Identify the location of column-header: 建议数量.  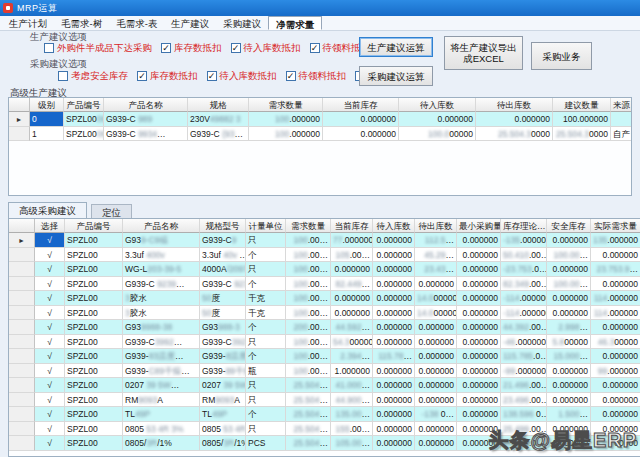
(582, 105).